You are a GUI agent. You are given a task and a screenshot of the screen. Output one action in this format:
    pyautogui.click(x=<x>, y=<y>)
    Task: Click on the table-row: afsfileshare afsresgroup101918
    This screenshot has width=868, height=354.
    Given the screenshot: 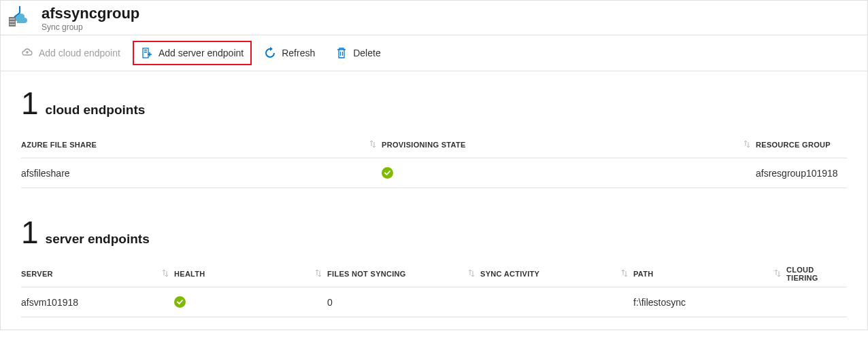 What is the action you would take?
    pyautogui.click(x=434, y=173)
    